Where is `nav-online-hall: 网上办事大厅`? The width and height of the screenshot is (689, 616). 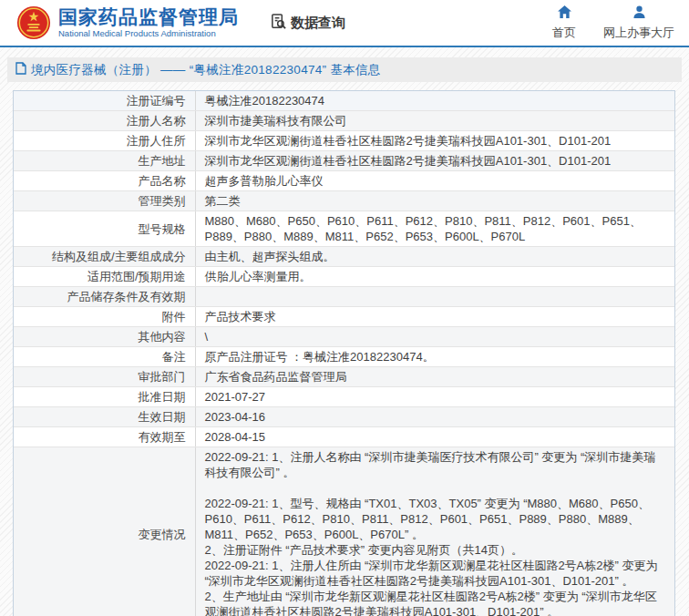 nav-online-hall: 网上办事大厅 is located at coordinates (639, 24).